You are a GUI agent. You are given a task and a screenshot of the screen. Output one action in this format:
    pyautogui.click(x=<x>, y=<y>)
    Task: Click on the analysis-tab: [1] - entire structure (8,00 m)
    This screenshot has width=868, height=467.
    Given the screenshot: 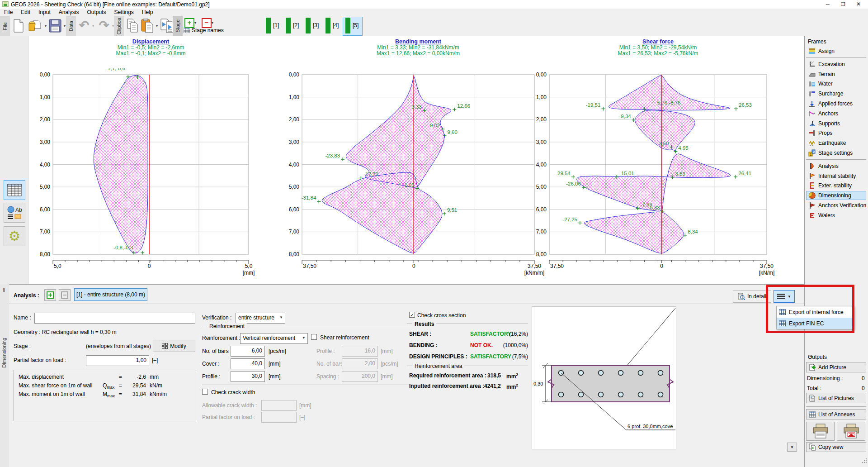 What is the action you would take?
    pyautogui.click(x=111, y=295)
    